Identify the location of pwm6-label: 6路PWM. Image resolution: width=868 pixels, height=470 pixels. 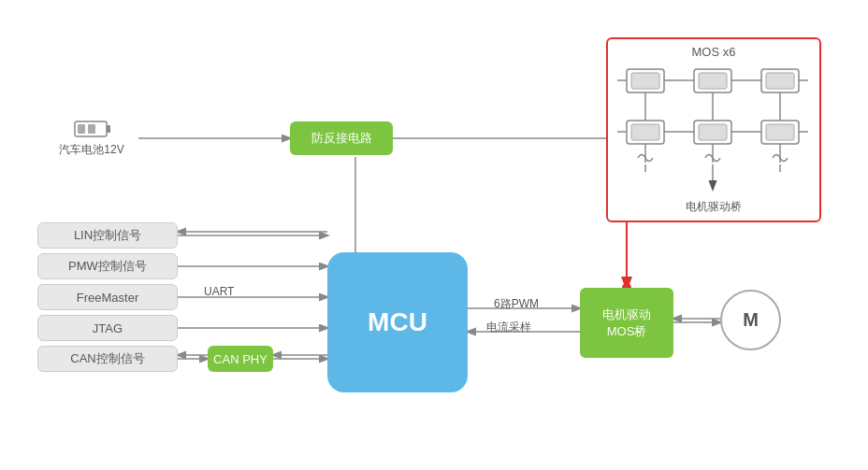
(516, 305).